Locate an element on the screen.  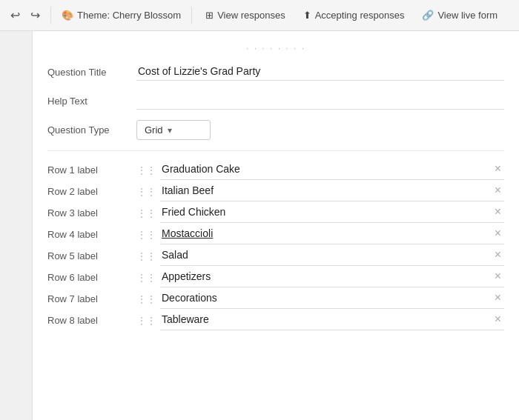
row-label: Row 8 label is located at coordinates (92, 320).